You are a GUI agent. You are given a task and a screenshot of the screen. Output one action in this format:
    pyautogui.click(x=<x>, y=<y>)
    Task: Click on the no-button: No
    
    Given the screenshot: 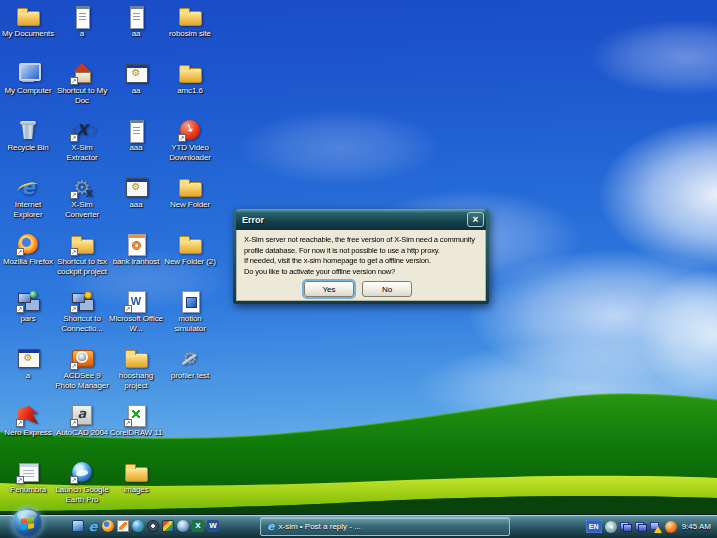 What is the action you would take?
    pyautogui.click(x=387, y=289)
    